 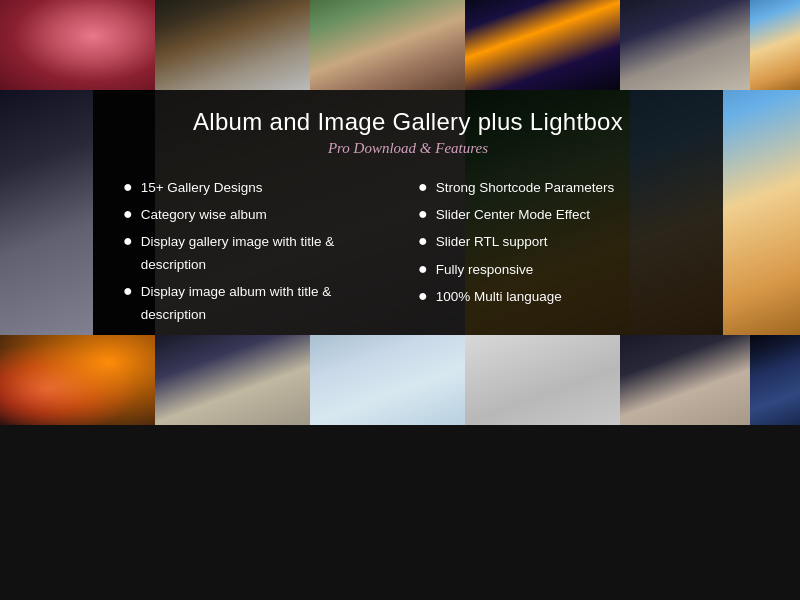 What do you see at coordinates (46, 212) in the screenshot?
I see `mid-image-left` at bounding box center [46, 212].